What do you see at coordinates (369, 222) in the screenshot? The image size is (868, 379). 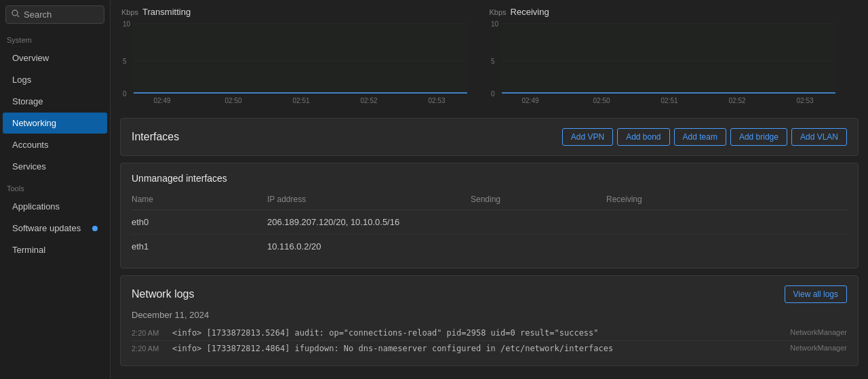 I see `eth0-ip: 206.189.207.120/20, 10.10.0.5/16` at bounding box center [369, 222].